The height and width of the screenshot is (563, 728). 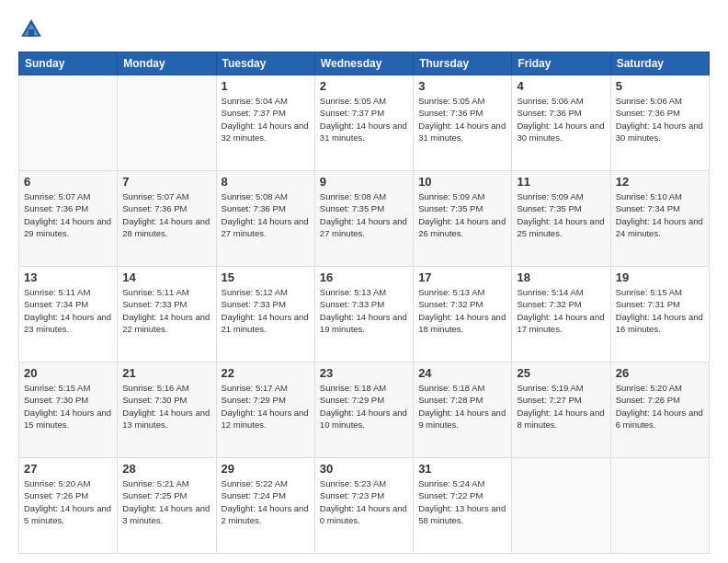 What do you see at coordinates (68, 219) in the screenshot?
I see `calendar-cell: 6Sunrise: 5:07 AM Sunset: 7:36 PM Daylig…` at bounding box center [68, 219].